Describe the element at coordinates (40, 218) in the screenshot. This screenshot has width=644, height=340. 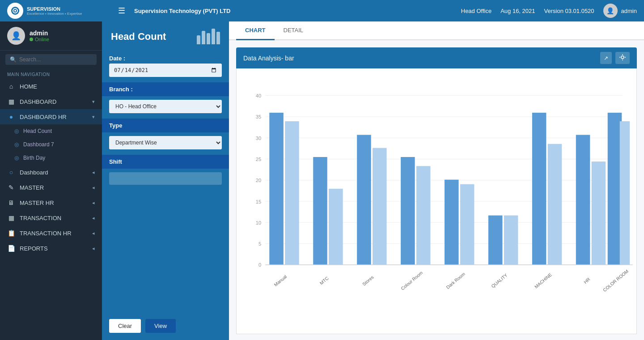
I see `sidebar-item-label: TRANSACTION` at that location.